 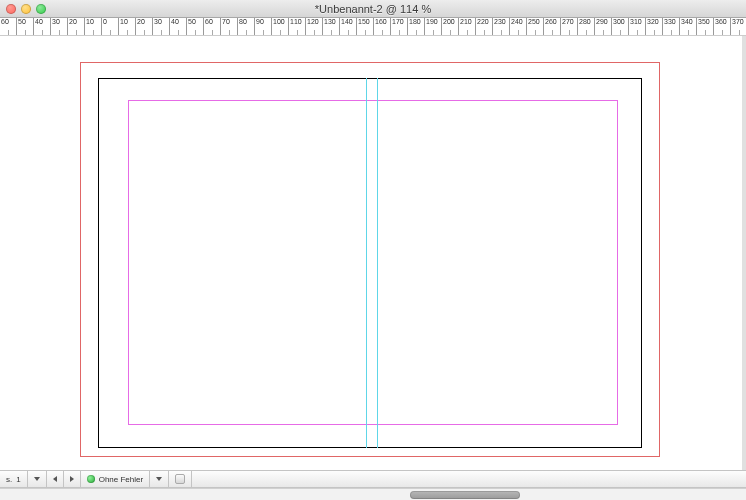 What do you see at coordinates (226, 22) in the screenshot?
I see `ruler-tick-label: 70` at bounding box center [226, 22].